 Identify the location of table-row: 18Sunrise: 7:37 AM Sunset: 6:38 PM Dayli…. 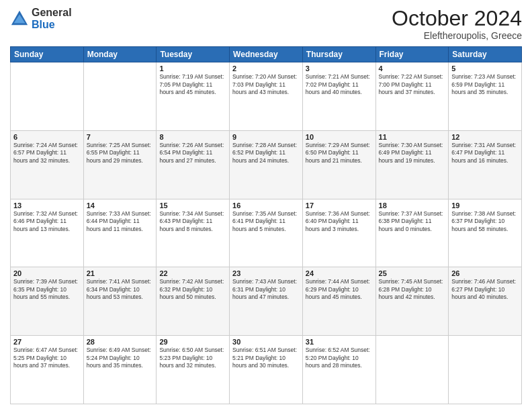
(412, 233).